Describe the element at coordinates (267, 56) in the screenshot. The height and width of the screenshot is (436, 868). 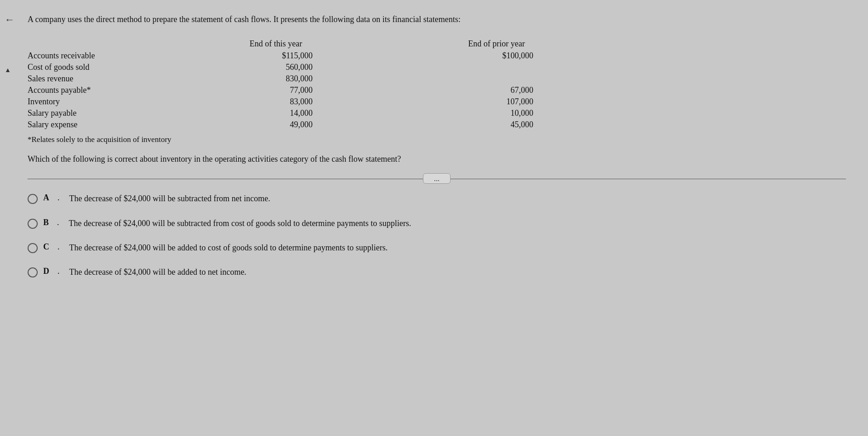
I see `row-value-this-year: $115,000` at that location.